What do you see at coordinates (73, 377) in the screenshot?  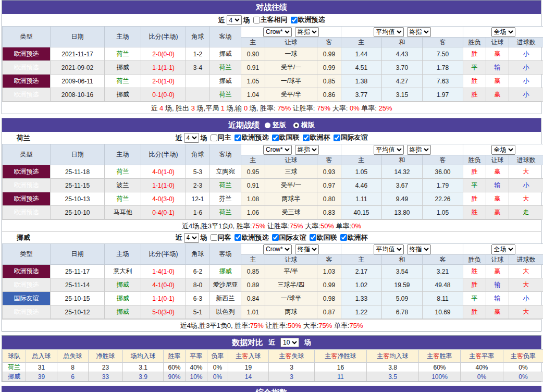 I see `compare-cell: 6` at bounding box center [73, 377].